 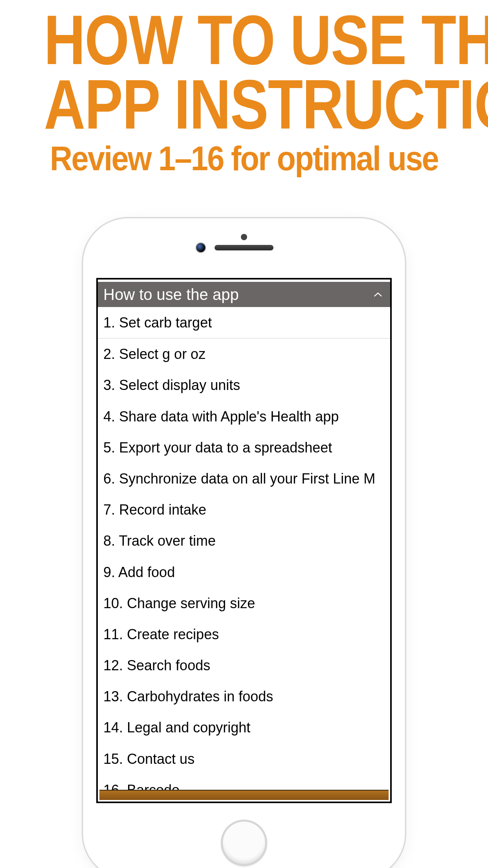 I want to click on bottom-toolbar, so click(x=244, y=795).